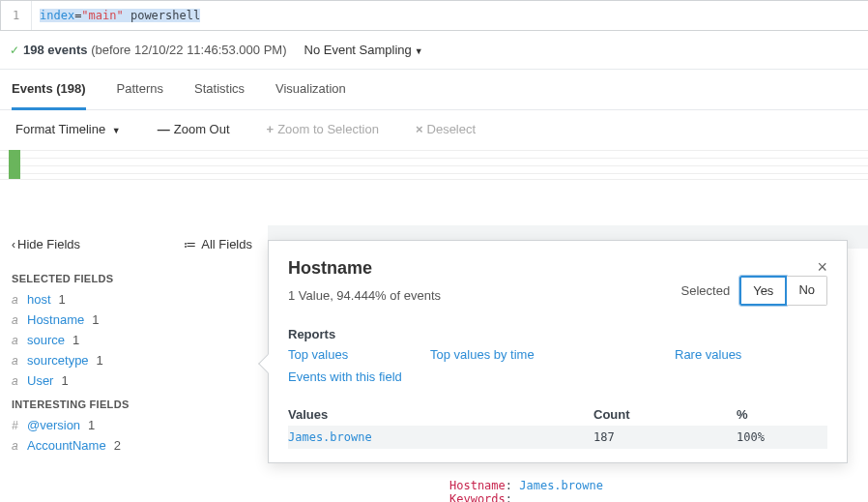 Image resolution: width=868 pixels, height=502 pixels. Describe the element at coordinates (68, 130) in the screenshot. I see `format-timeline-dropdown: Format Timeline ▼` at that location.